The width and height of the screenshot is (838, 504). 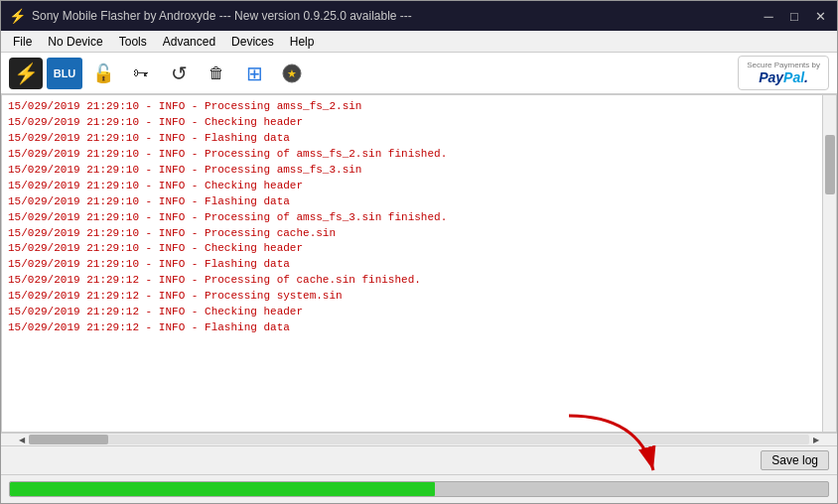 I want to click on scroll-right-arrow: ▶, so click(x=816, y=441).